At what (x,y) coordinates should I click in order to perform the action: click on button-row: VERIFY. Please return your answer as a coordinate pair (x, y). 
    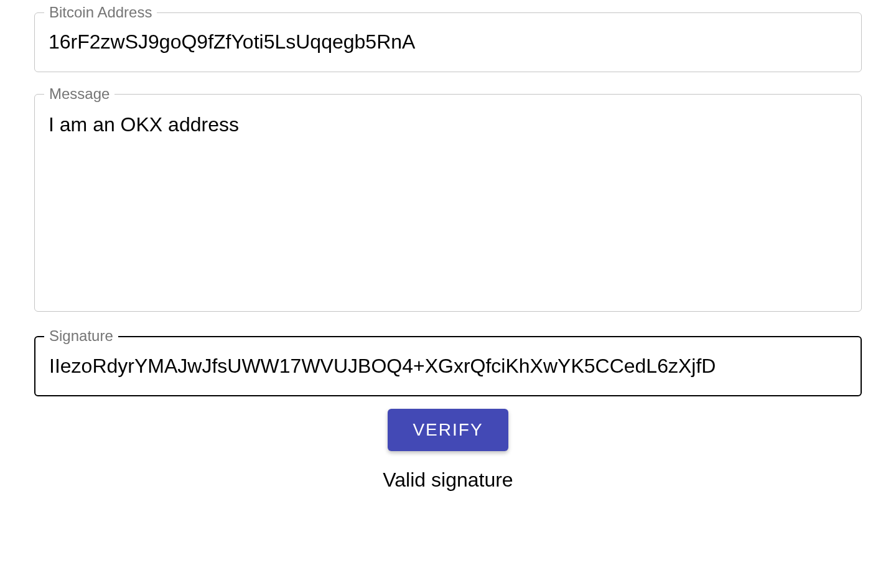
    Looking at the image, I should click on (448, 430).